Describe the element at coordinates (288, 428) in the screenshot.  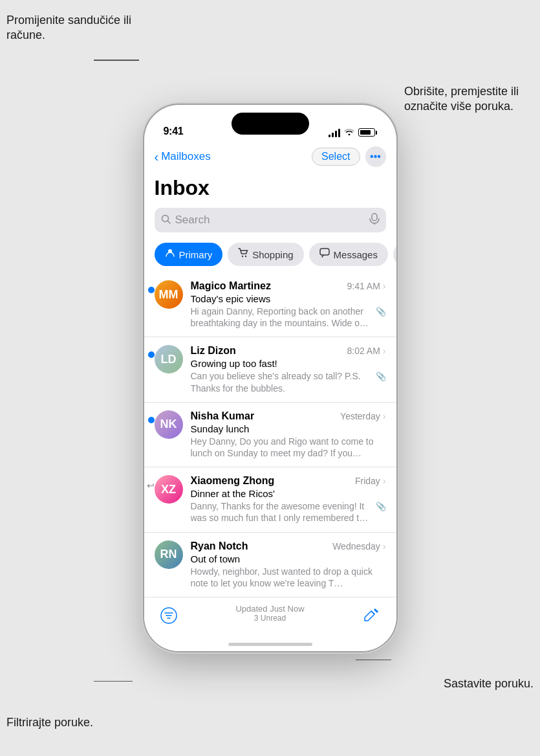
I see `email-subject: Sunday lunch` at that location.